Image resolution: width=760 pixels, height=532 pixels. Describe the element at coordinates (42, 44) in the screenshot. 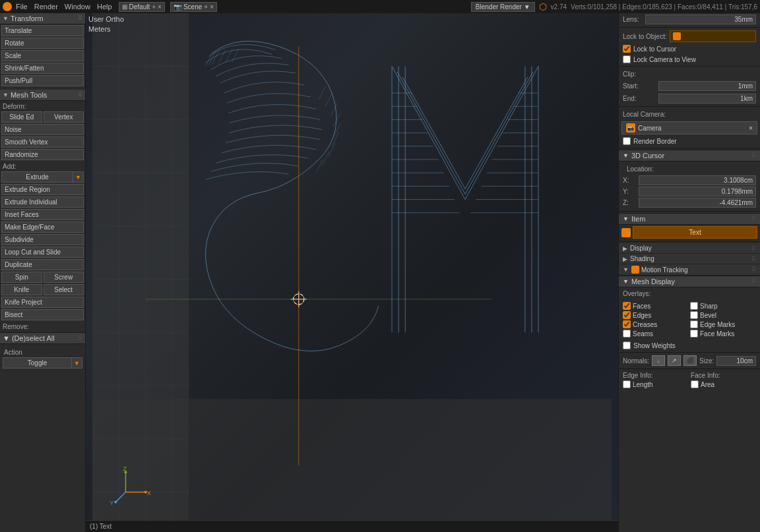

I see `rotate-button: Rotate` at that location.